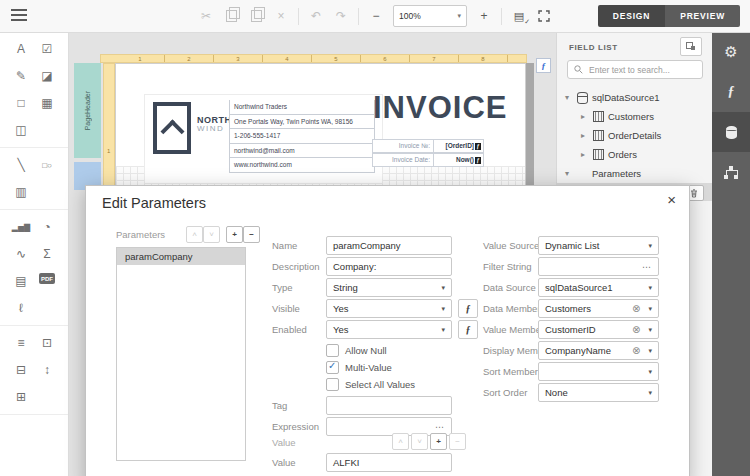 The height and width of the screenshot is (476, 750). I want to click on picture-tool-icon: ◪, so click(47, 76).